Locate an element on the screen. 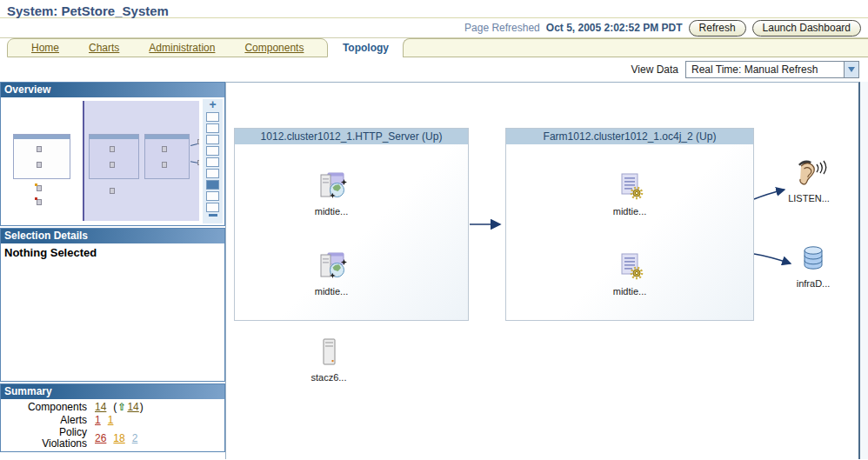 The width and height of the screenshot is (868, 460). tab-segment-filler is located at coordinates (635, 48).